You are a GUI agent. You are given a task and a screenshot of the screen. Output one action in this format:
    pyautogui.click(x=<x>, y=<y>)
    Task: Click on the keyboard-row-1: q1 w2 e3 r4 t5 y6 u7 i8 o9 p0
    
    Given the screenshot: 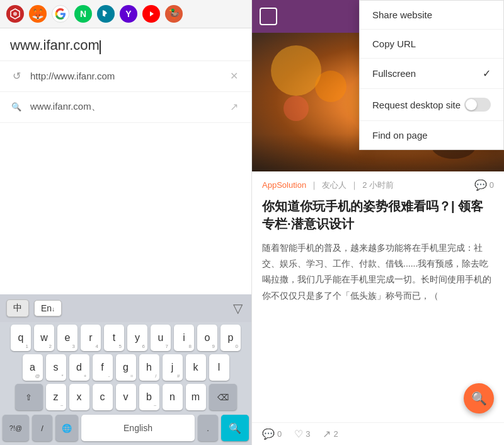 What is the action you would take?
    pyautogui.click(x=126, y=338)
    